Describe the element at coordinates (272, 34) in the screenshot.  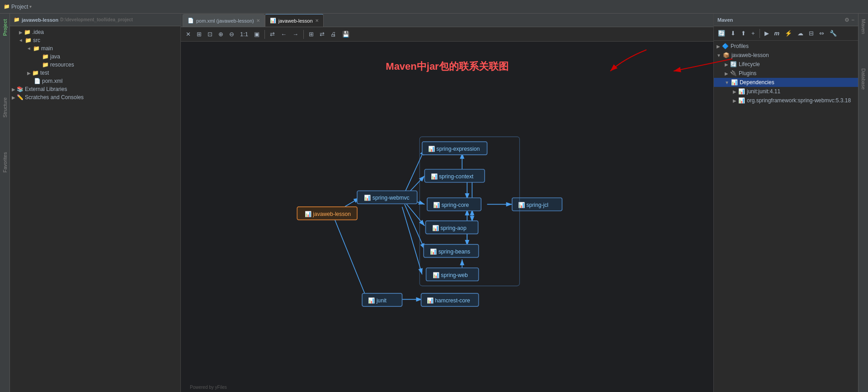
I see `diag-btn-export: ⇄` at that location.